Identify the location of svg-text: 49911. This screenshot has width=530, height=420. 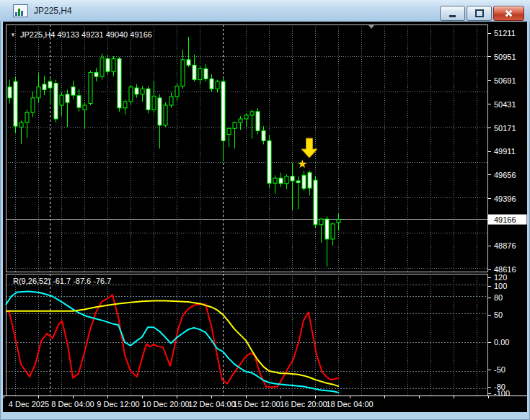
(505, 151).